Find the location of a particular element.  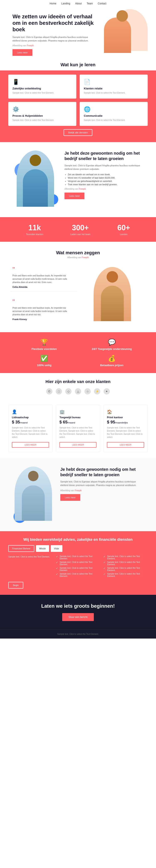

pricing-button-0: LEES MEER is located at coordinates (30, 445).